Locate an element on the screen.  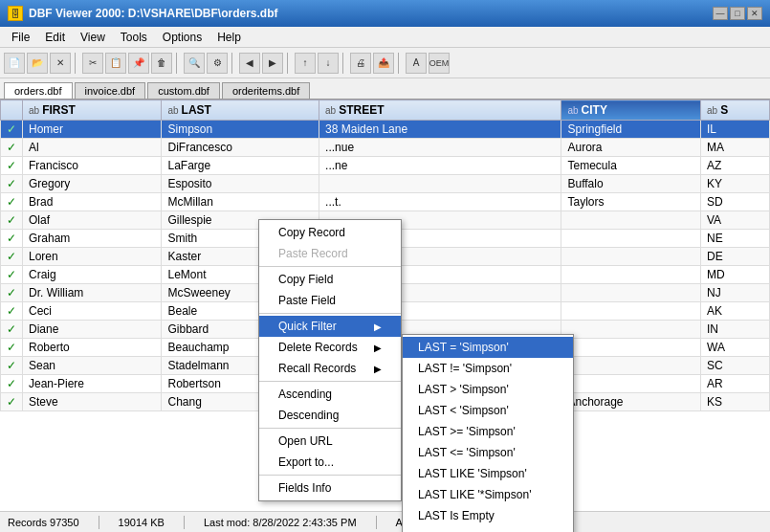
cell-state: AZ is located at coordinates (736, 166).